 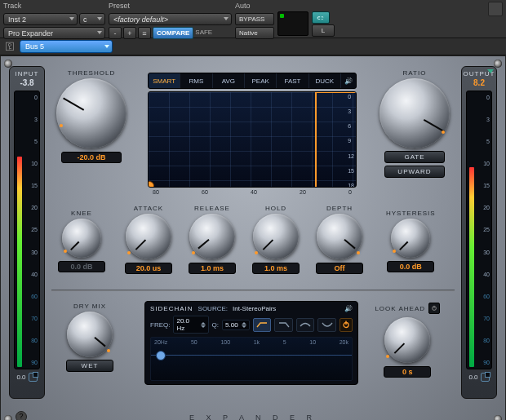 What do you see at coordinates (292, 81) in the screenshot?
I see `mode-fast-tab: FAST` at bounding box center [292, 81].